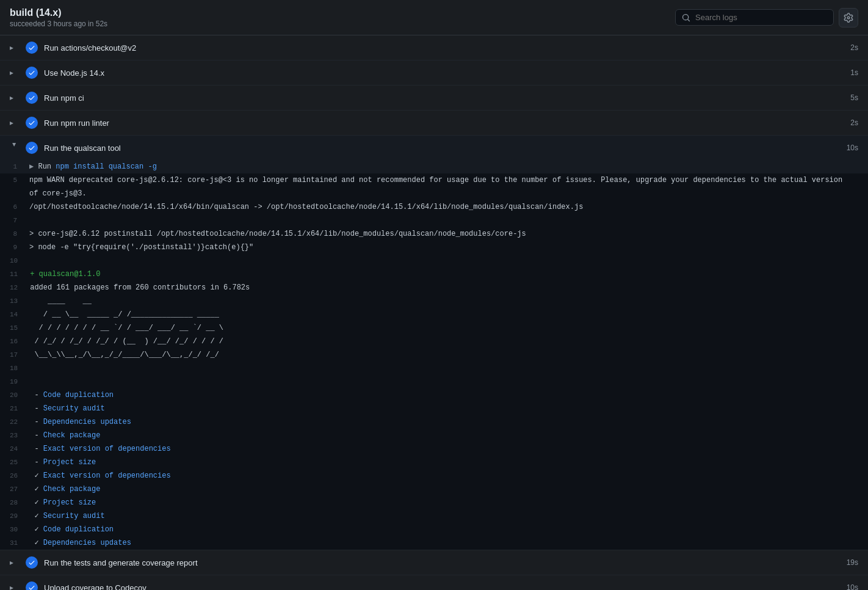  What do you see at coordinates (446, 234) in the screenshot?
I see `line-content: > core-js@2.6.12 postinstall /opt/hosted…` at bounding box center [446, 234].